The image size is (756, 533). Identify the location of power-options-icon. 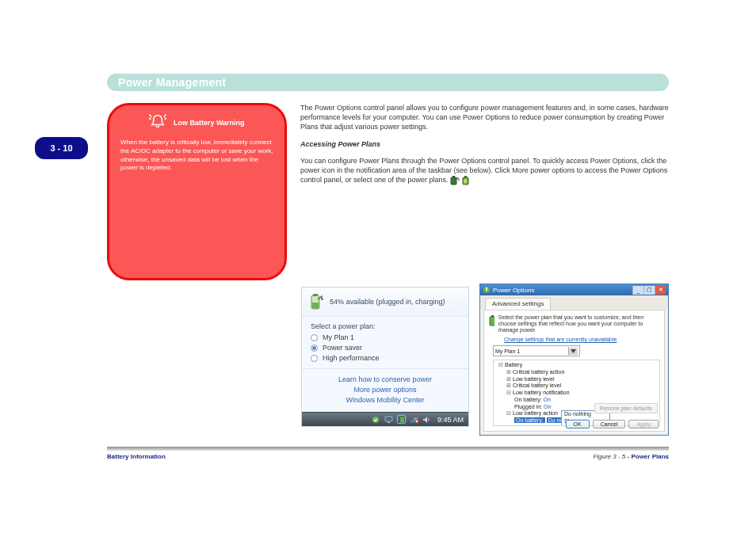
(487, 290).